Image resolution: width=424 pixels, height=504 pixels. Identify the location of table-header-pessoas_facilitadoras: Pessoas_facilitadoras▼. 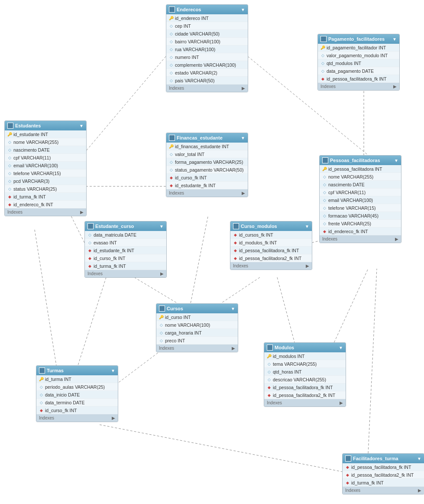
(360, 160).